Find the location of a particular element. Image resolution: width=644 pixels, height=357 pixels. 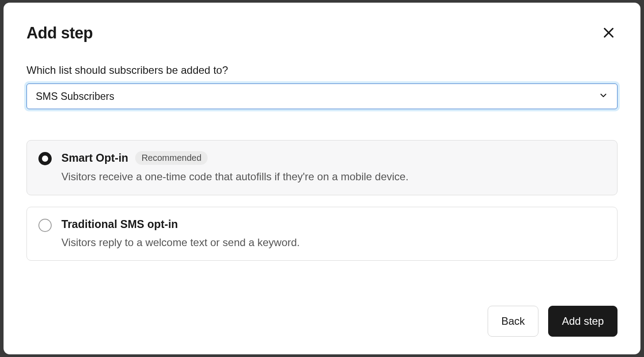

list-select: SMS Subscribers is located at coordinates (322, 96).